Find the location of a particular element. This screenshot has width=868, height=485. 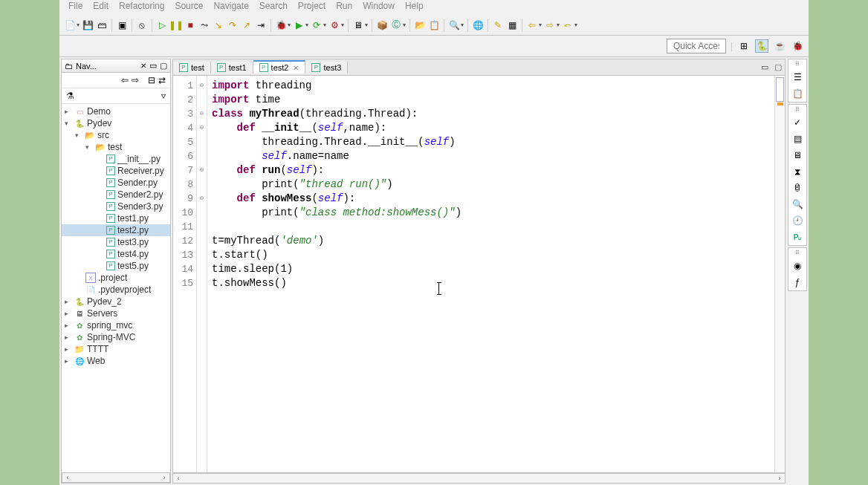

tab-test: Ptest is located at coordinates (192, 68).